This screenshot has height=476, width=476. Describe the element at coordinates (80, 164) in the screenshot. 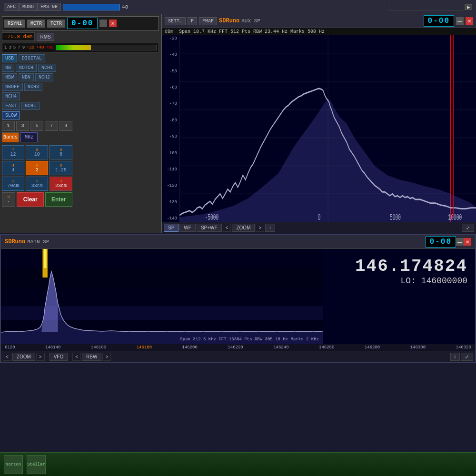

I see `keypad-section: 1 3 5 7 9 Bands MHz 712 810 96` at that location.